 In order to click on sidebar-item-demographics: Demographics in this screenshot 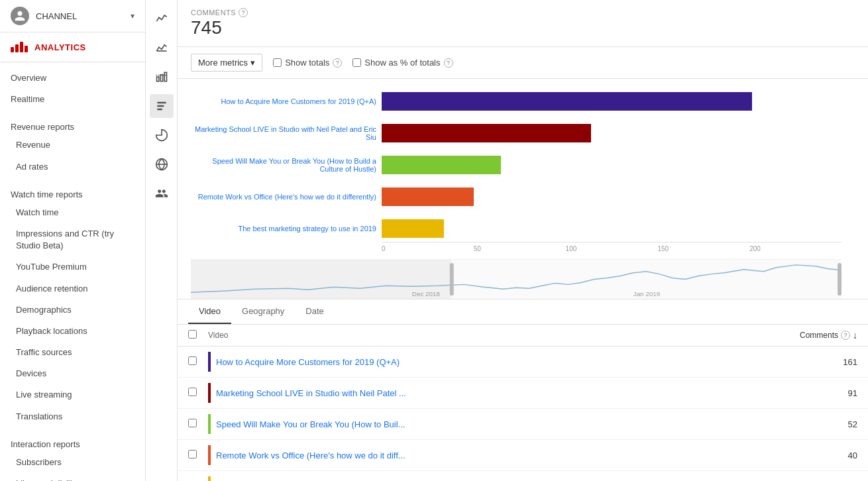, I will do `click(73, 310)`.